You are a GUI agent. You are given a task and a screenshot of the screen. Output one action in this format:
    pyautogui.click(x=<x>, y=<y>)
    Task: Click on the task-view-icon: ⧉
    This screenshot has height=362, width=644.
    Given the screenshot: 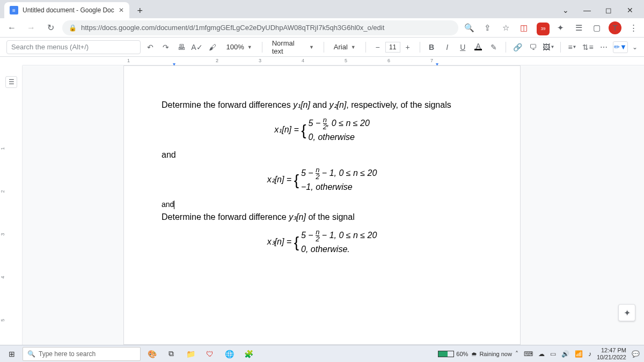 What is the action you would take?
    pyautogui.click(x=171, y=354)
    